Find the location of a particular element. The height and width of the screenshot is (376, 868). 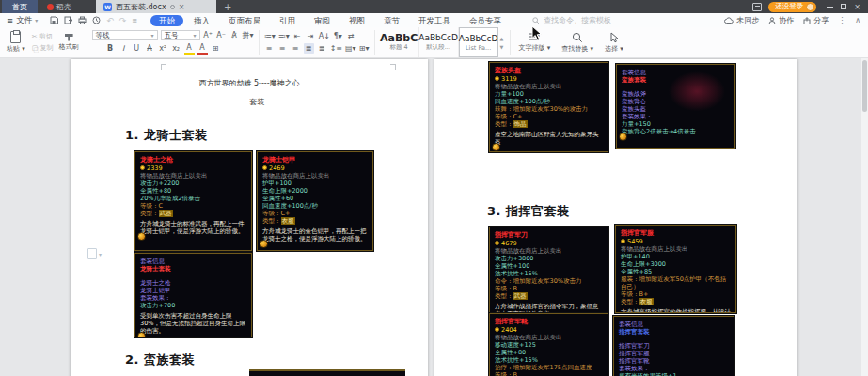

pin-icon is located at coordinates (173, 8).